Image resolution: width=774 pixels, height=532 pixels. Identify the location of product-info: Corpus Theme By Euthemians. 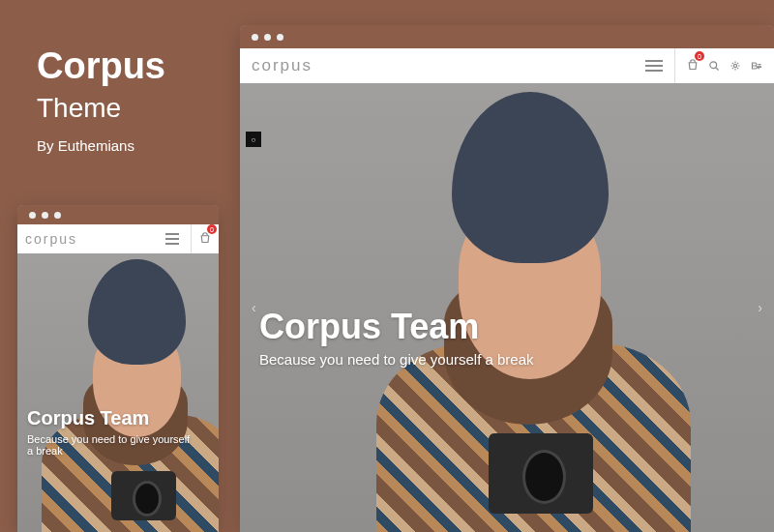
(101, 101).